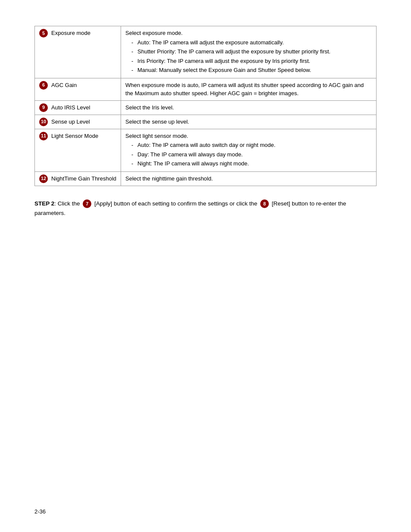 This screenshot has height=532, width=411. I want to click on apply-badge: 7, so click(87, 204).